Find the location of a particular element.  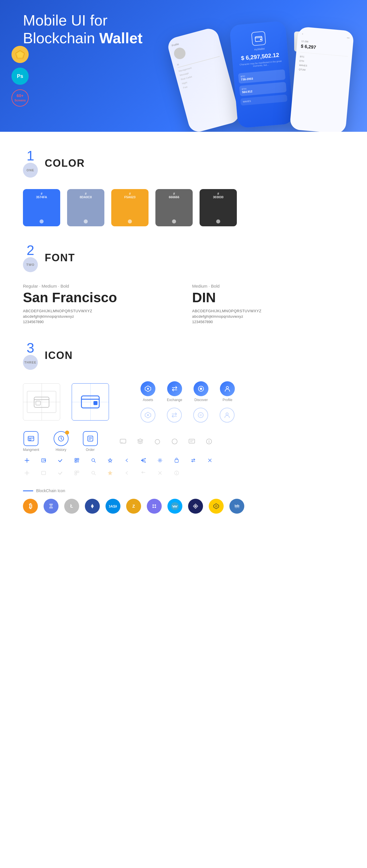

font-section: Regular · Medium · Bold San Francisco AB… is located at coordinates (184, 304).